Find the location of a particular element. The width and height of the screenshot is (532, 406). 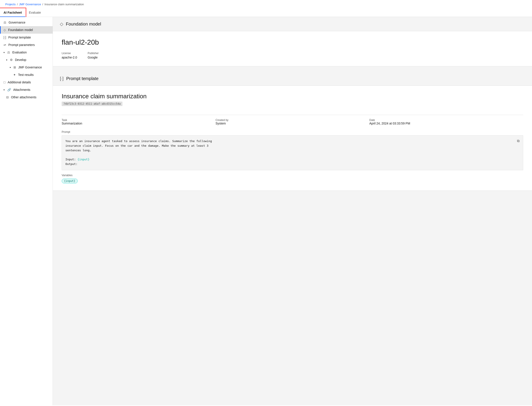

prompt-line-3: sentences long. is located at coordinates (292, 151).